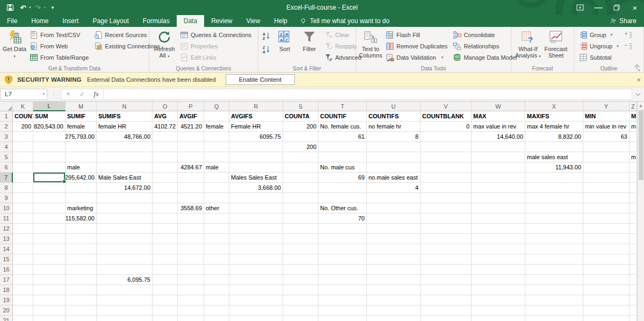 The image size is (644, 321). What do you see at coordinates (6, 259) in the screenshot?
I see `row-header-15: 15` at bounding box center [6, 259].